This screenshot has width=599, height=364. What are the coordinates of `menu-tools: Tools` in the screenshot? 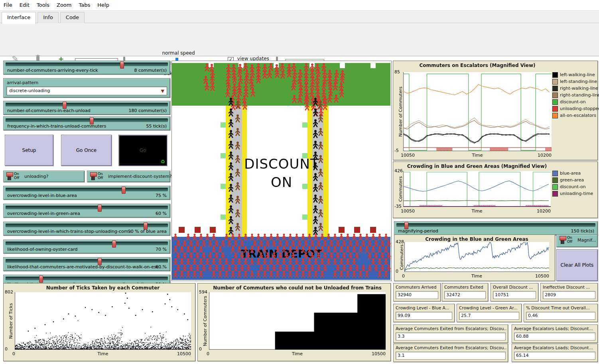 It's located at (43, 4).